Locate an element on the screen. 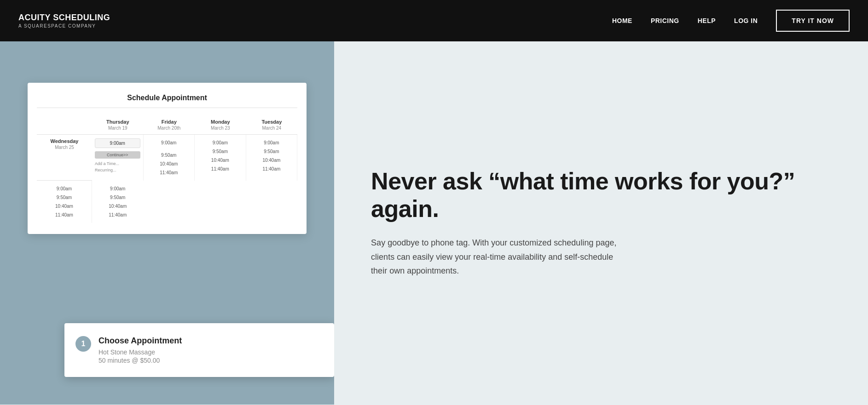 The width and height of the screenshot is (868, 405). first-col-times: 9:00am Continue>> Add a Time... Recurrin… is located at coordinates (118, 158).